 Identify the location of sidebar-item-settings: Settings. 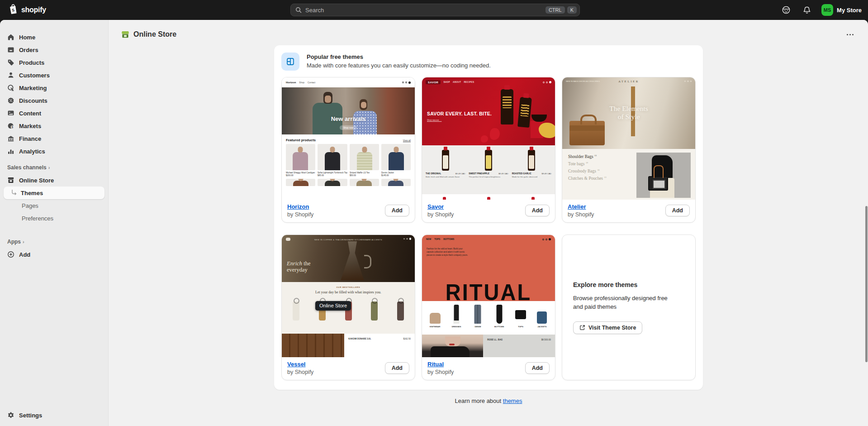
(54, 415).